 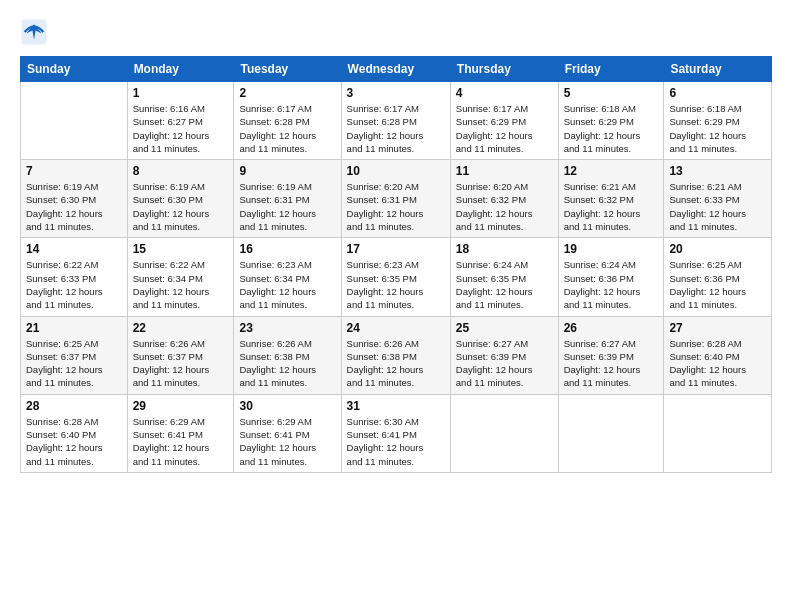 What do you see at coordinates (181, 249) in the screenshot?
I see `day-number: 15` at bounding box center [181, 249].